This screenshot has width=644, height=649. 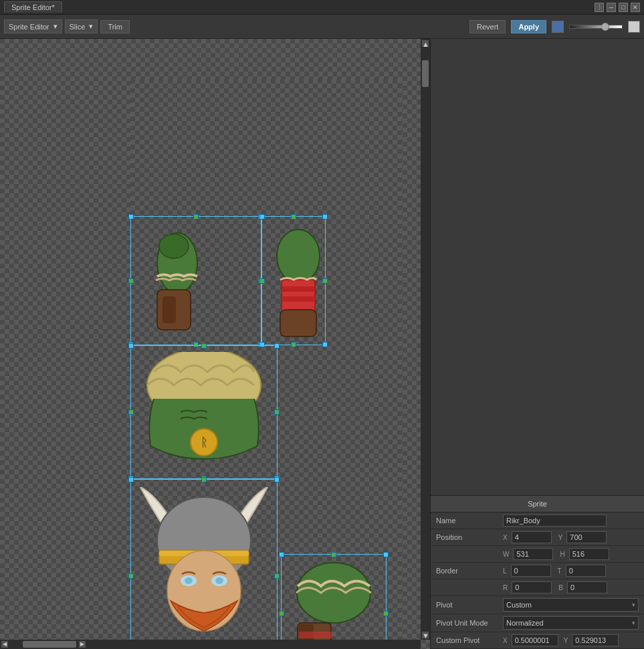 I want to click on name-input, so click(x=555, y=521).